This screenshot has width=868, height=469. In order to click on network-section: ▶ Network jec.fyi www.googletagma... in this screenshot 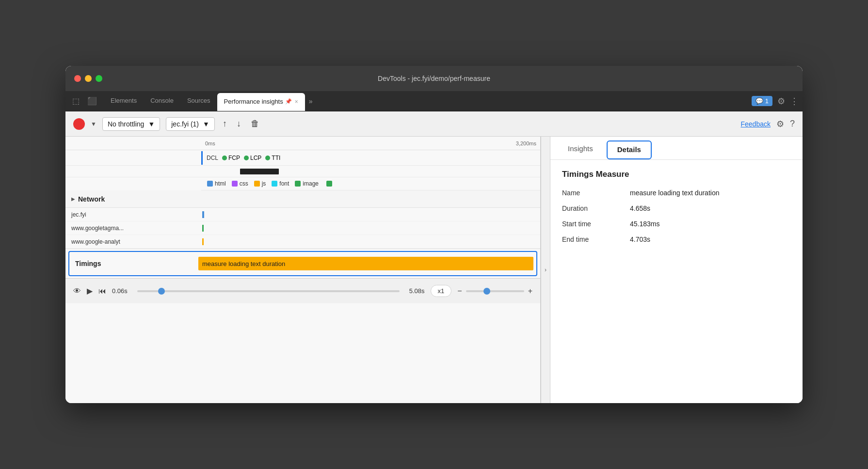, I will do `click(303, 220)`.